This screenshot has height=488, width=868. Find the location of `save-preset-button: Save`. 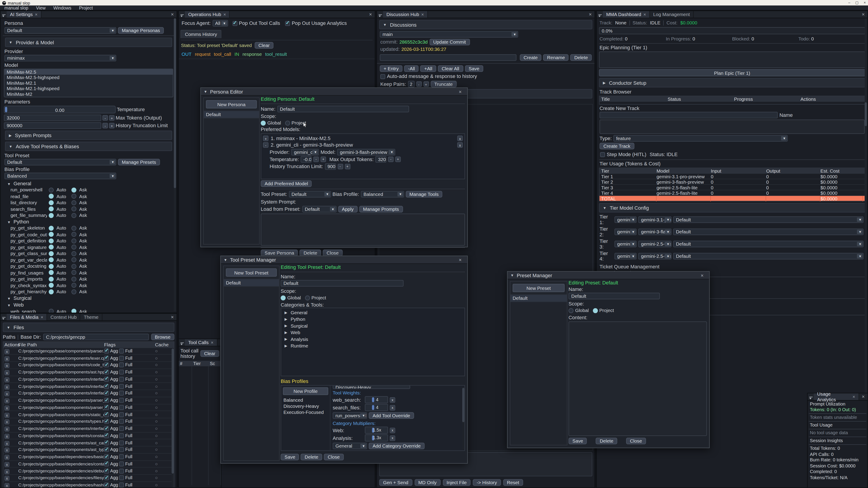

save-preset-button: Save is located at coordinates (578, 441).